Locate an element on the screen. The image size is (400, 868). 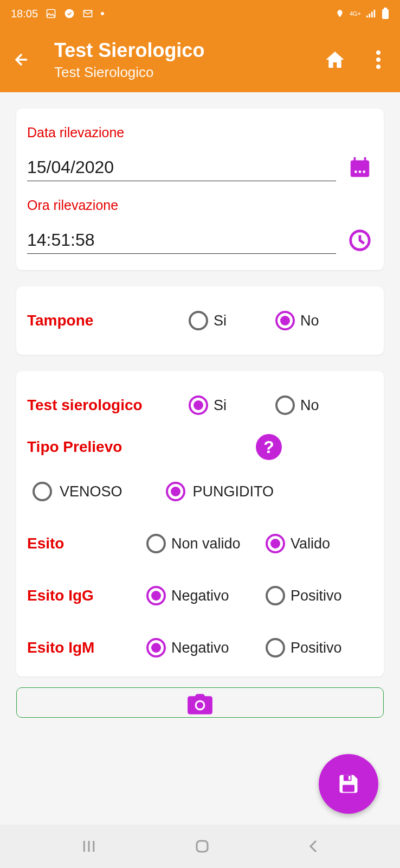
test-siero-label: Test sierologico is located at coordinates (105, 405).